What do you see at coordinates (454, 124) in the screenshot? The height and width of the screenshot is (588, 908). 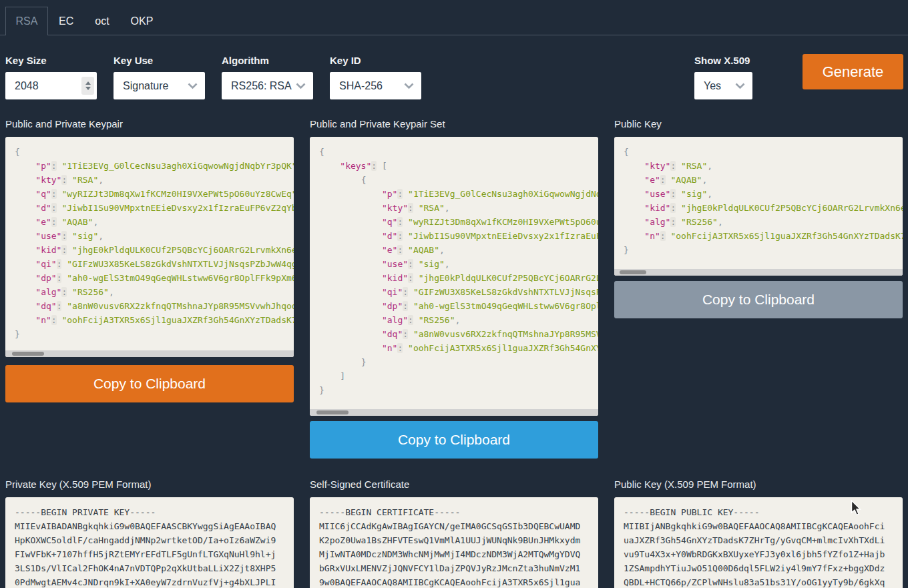 I see `keypair-set-title: Public and Private Keypair Set` at bounding box center [454, 124].